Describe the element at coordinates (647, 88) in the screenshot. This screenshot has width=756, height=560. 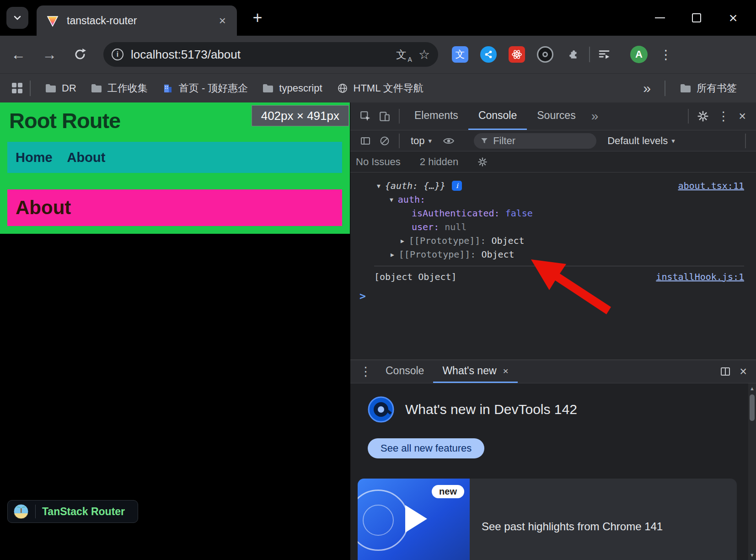
I see `bookmarks-overflow-chevron-icon: »` at that location.